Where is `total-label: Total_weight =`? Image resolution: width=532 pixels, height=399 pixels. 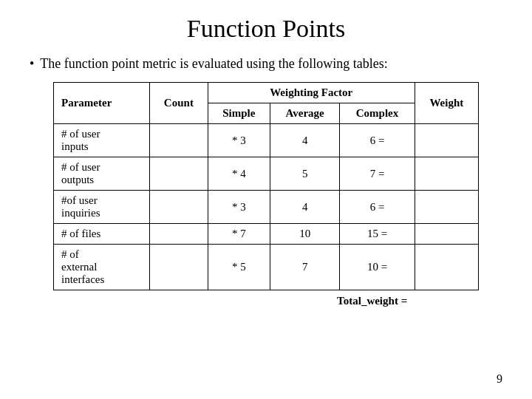
total-label: Total_weight = is located at coordinates (235, 301).